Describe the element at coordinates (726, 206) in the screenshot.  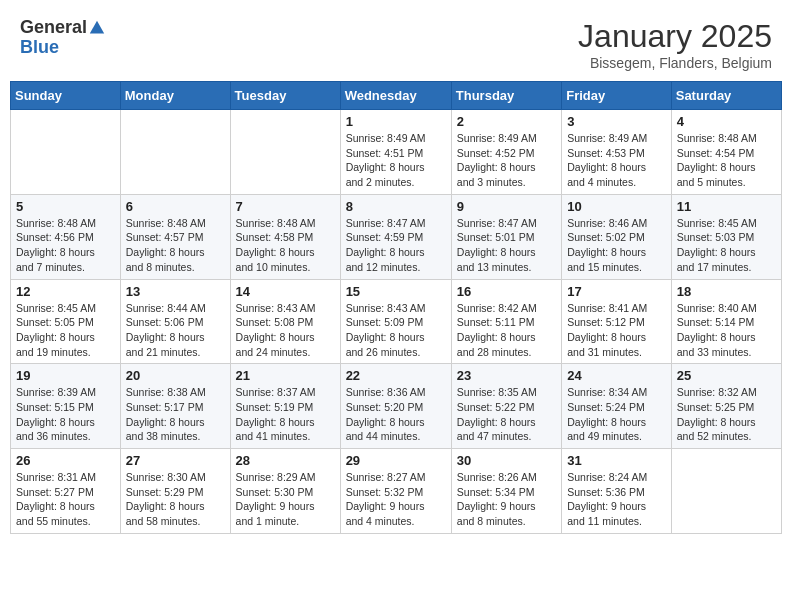
I see `day-number: 11` at that location.